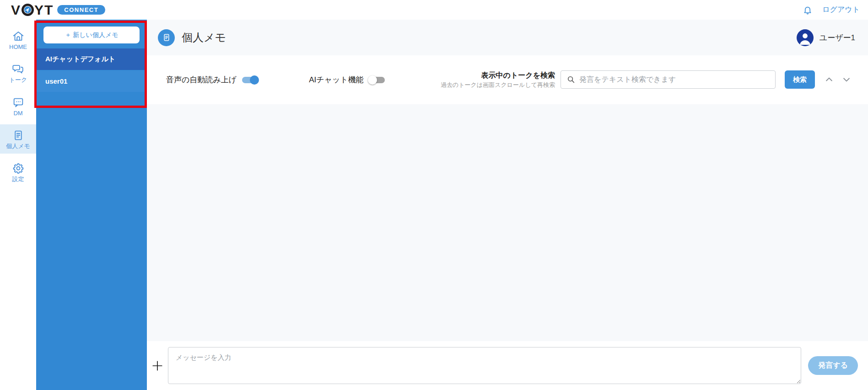  Describe the element at coordinates (18, 102) in the screenshot. I see `dm-icon` at that location.